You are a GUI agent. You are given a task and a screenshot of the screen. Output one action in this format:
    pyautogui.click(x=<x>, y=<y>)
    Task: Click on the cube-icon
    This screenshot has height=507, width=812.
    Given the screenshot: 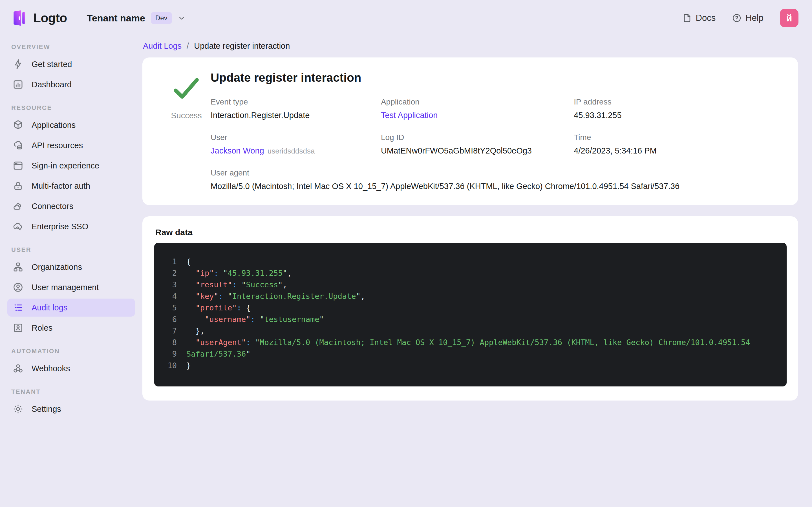 What is the action you would take?
    pyautogui.click(x=18, y=125)
    